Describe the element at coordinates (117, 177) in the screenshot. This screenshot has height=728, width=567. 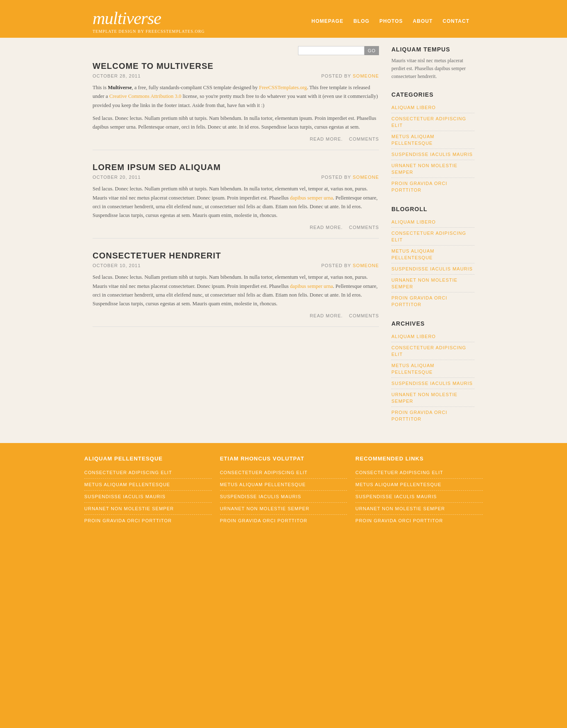
I see `post-date: OCTOBER 20, 2011` at that location.